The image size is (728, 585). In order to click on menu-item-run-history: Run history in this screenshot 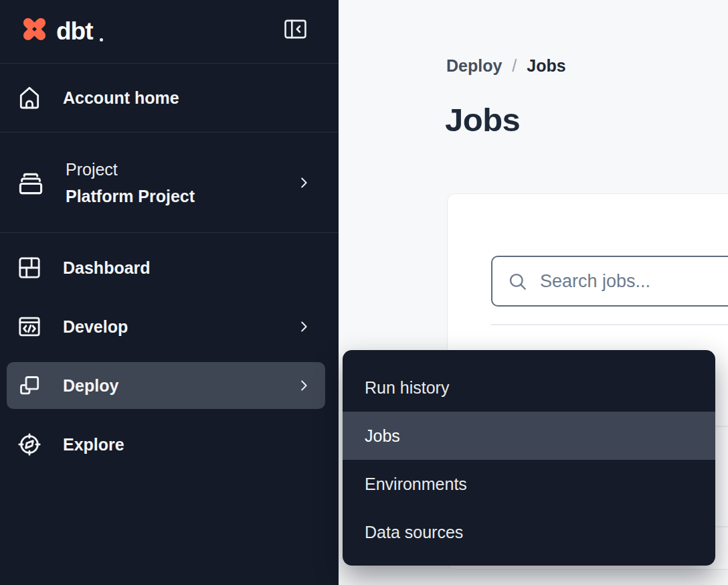, I will do `click(529, 388)`.